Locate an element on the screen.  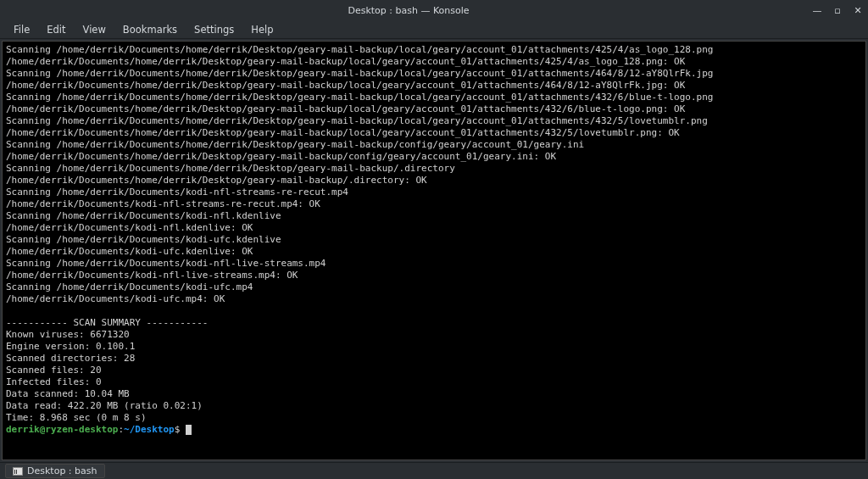
tabbar: Desktop : bash is located at coordinates (434, 471).